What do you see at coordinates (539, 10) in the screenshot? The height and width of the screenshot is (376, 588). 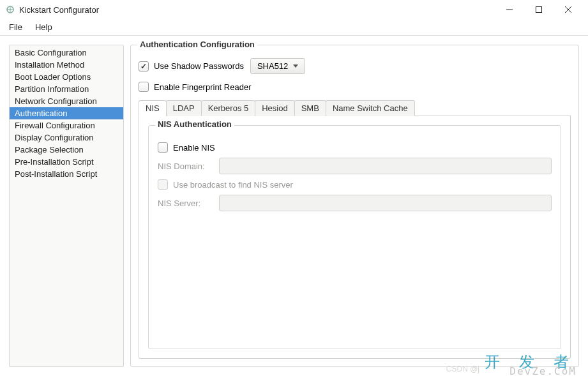 I see `window-controls` at bounding box center [539, 10].